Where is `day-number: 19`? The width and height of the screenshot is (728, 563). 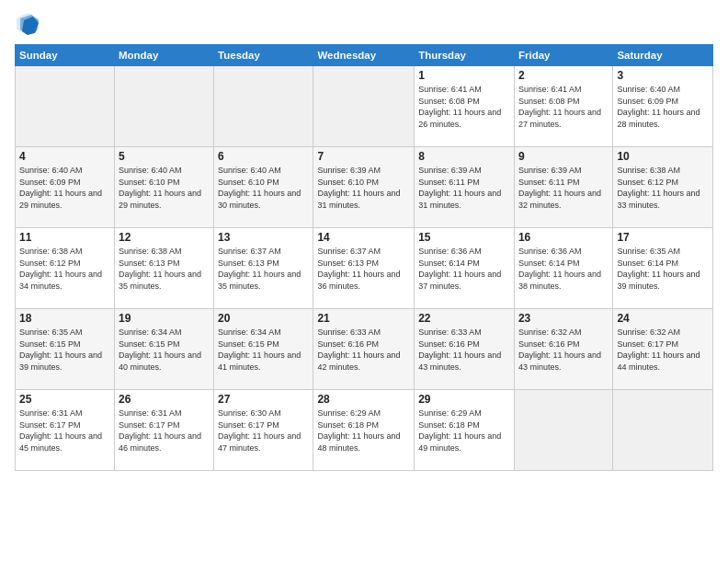 day-number: 19 is located at coordinates (164, 318).